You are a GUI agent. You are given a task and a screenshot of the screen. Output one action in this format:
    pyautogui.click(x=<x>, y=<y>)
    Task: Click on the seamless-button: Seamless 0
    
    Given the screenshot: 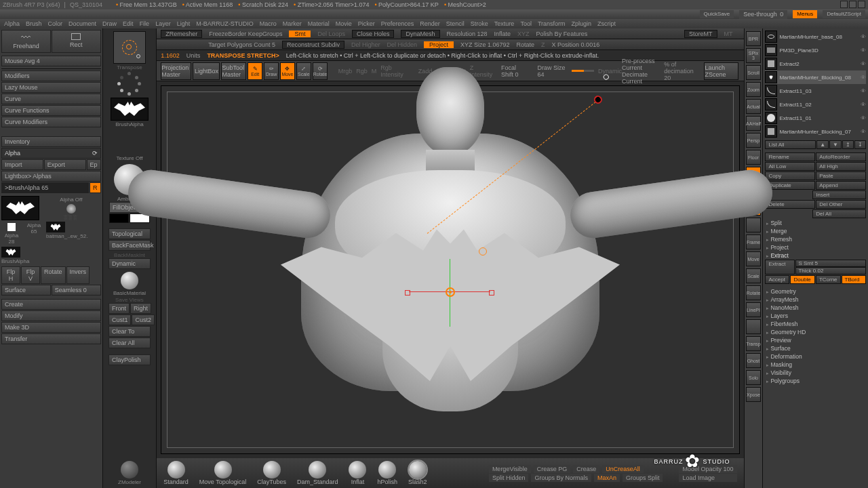 What is the action you would take?
    pyautogui.click(x=76, y=290)
    